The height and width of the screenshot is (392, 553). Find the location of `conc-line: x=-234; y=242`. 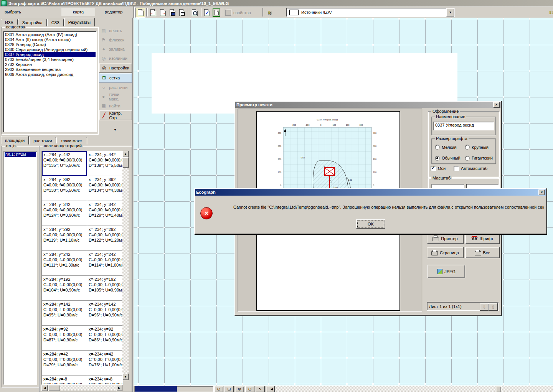

conc-line: x=-234; y=242 is located at coordinates (106, 254).